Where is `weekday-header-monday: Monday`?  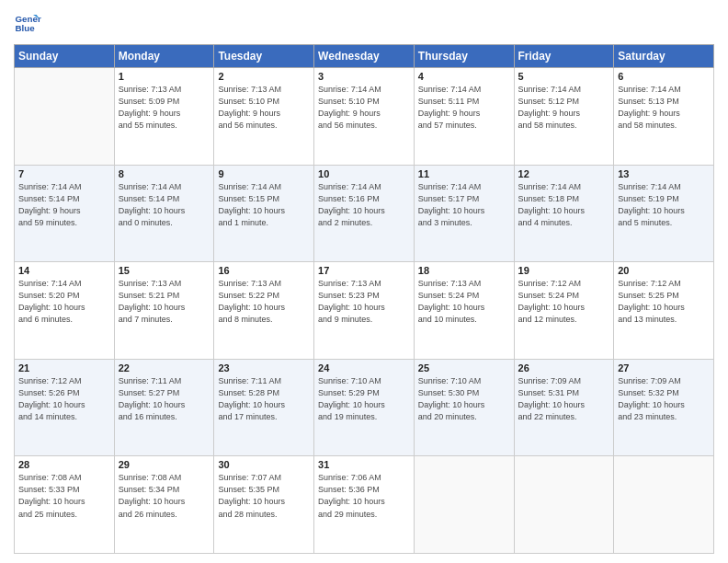 weekday-header-monday: Monday is located at coordinates (164, 57).